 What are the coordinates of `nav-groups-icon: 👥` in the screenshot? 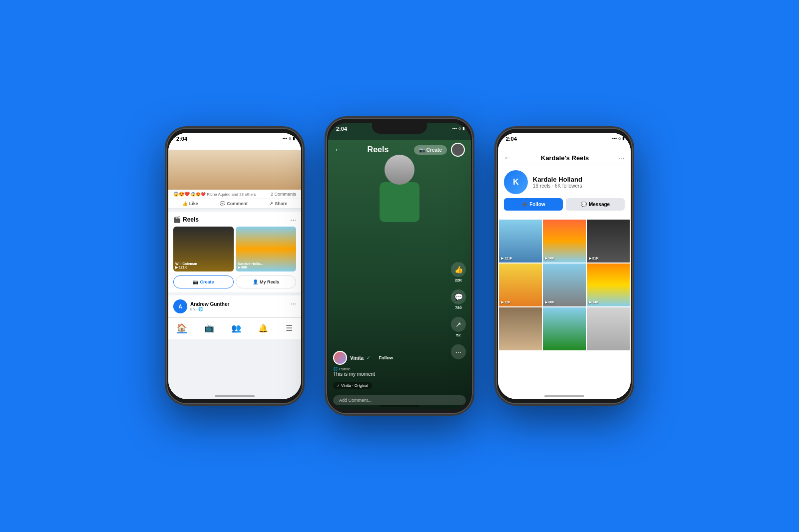 It's located at (236, 328).